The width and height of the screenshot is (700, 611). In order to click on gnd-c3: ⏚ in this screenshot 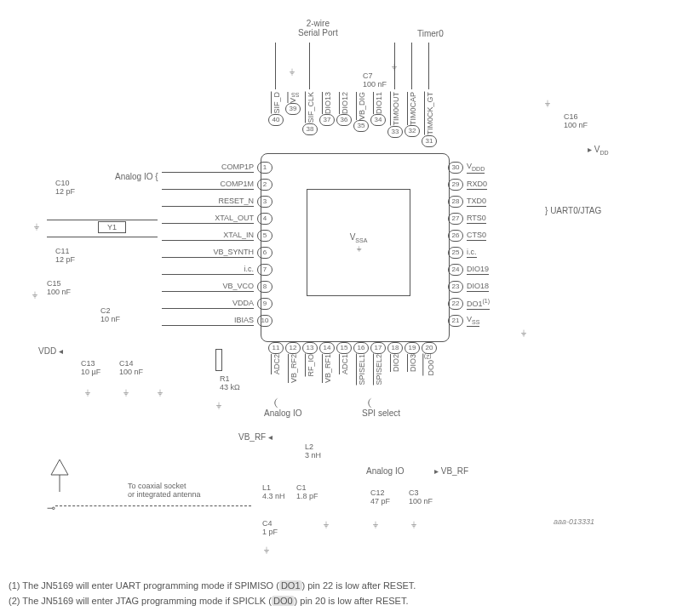, I will do `click(414, 524)`.